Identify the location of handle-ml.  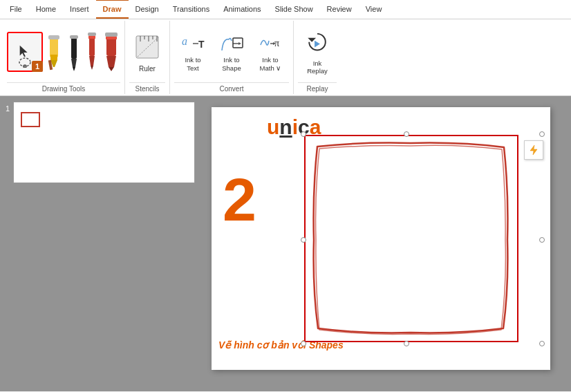
(303, 240).